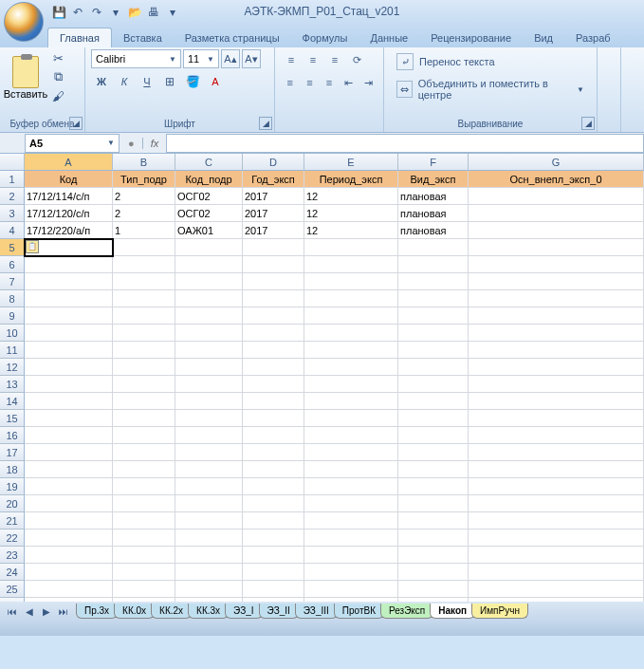  Describe the element at coordinates (433, 179) in the screenshot. I see `header-cell: Вид_эксп` at that location.